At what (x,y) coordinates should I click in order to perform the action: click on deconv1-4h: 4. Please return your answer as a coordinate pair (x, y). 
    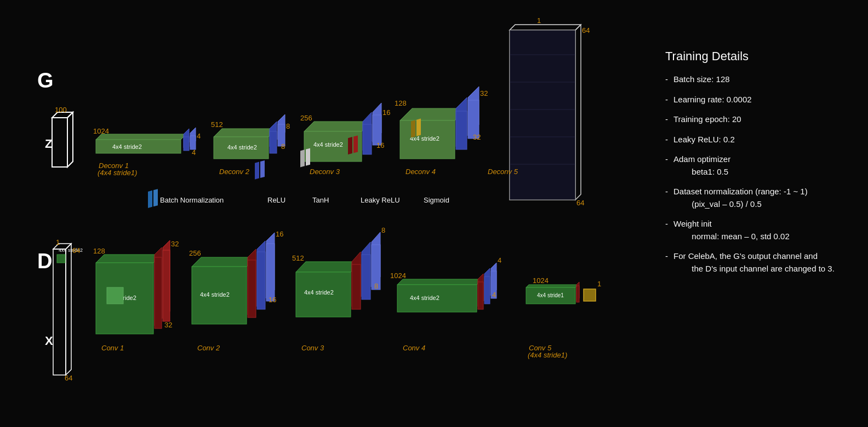
    Looking at the image, I should click on (194, 152).